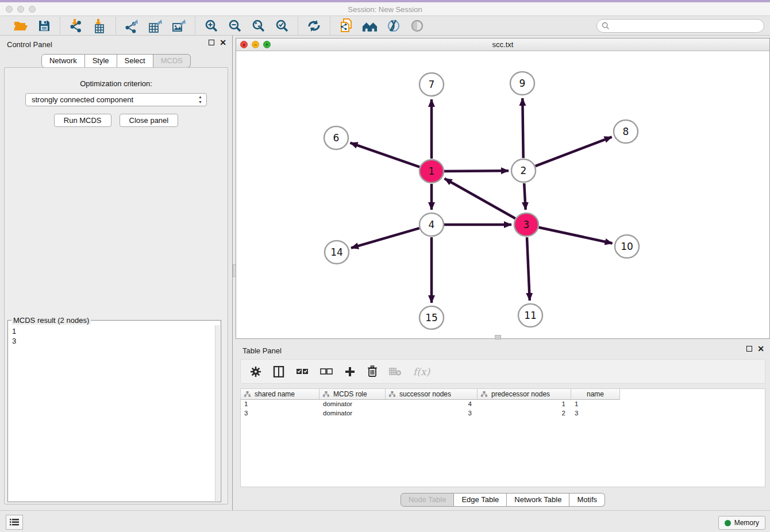 This screenshot has height=532, width=770. I want to click on open-session-icon, so click(21, 25).